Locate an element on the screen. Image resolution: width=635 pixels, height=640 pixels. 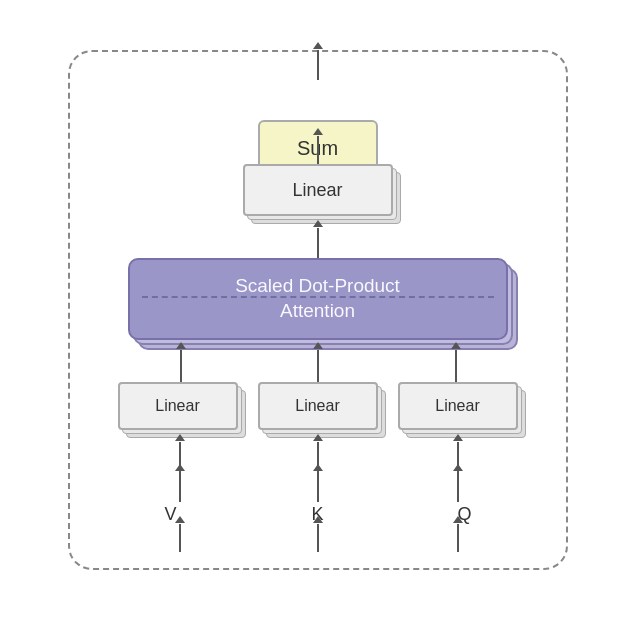
linear-top-front: Linear is located at coordinates (318, 190).